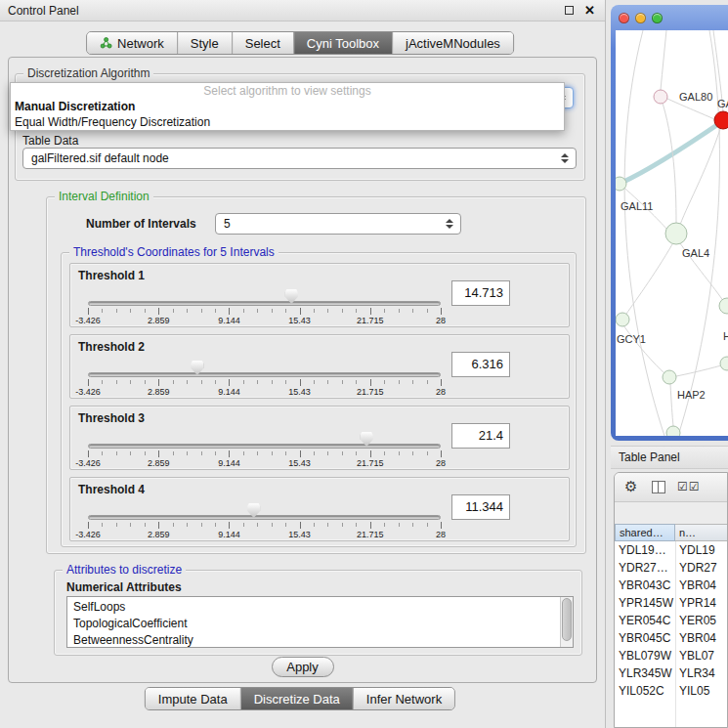 Image resolution: width=728 pixels, height=728 pixels. I want to click on close-icon: ✕, so click(590, 10).